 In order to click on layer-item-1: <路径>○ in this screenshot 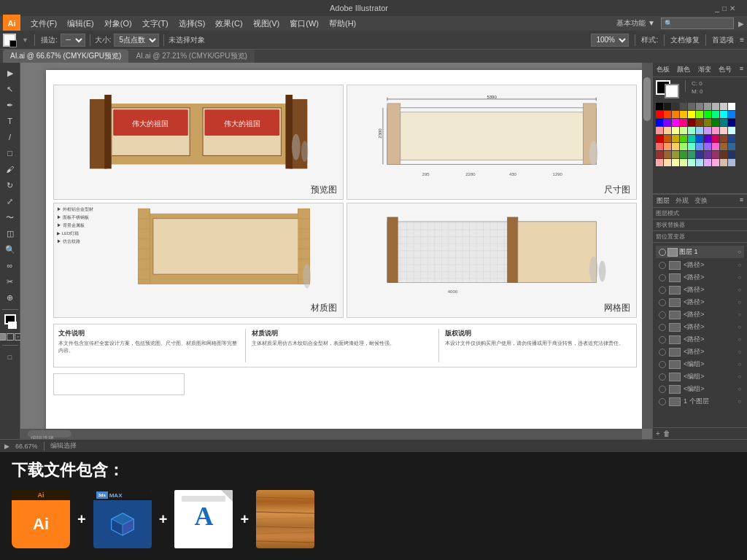, I will do `click(700, 277)`.